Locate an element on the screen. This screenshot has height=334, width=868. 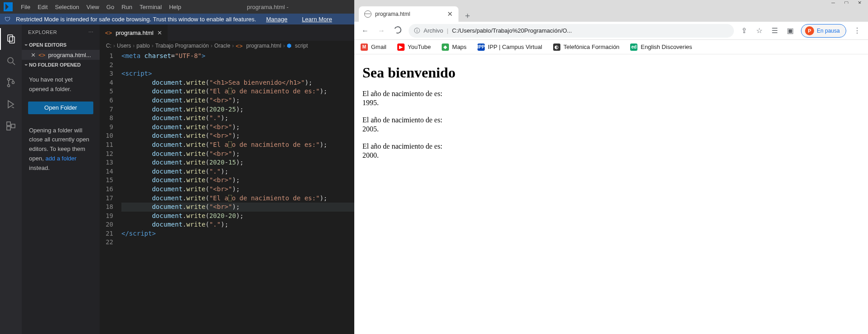
more-icon: ⋯ is located at coordinates (91, 33).